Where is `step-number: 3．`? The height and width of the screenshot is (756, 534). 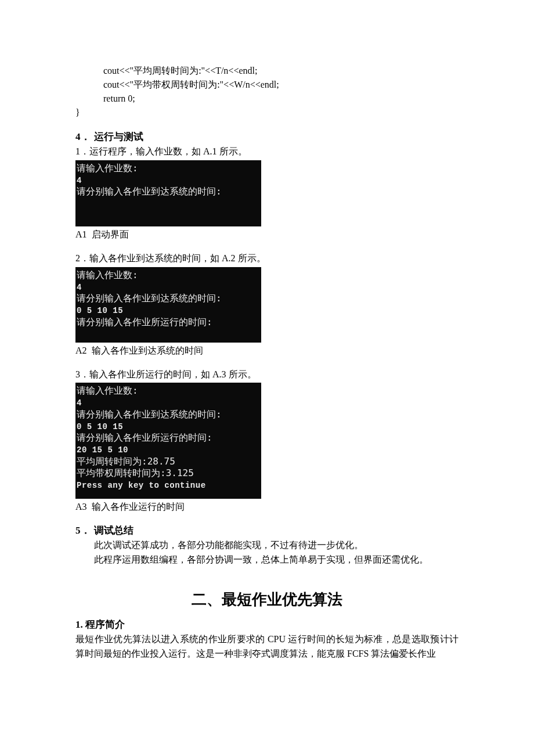 step-number: 3． is located at coordinates (82, 374).